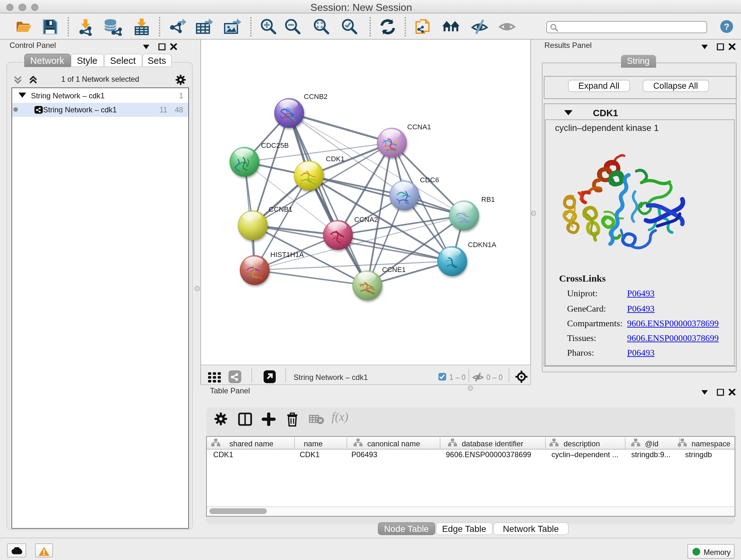  Describe the element at coordinates (419, 127) in the screenshot. I see `svg-text: CCNA1` at that location.